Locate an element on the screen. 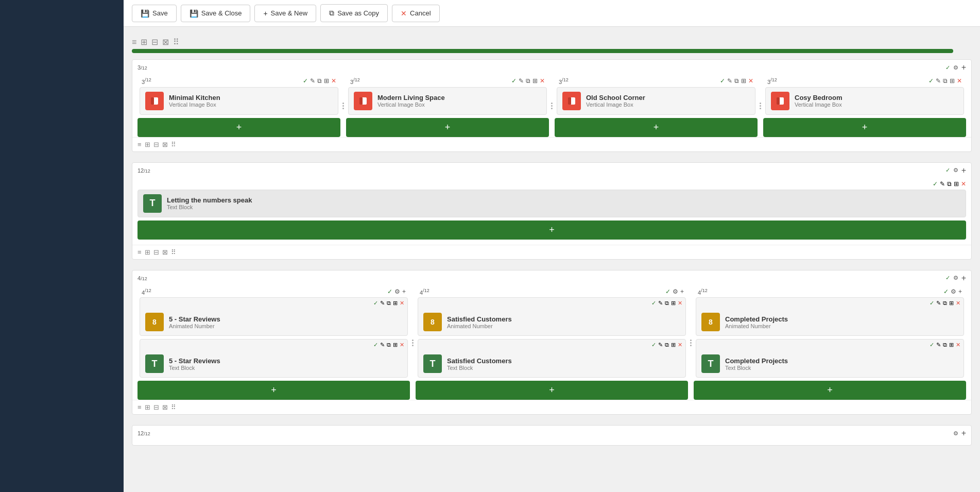 The width and height of the screenshot is (980, 492). layout-2col-3: ⊞ is located at coordinates (147, 407).